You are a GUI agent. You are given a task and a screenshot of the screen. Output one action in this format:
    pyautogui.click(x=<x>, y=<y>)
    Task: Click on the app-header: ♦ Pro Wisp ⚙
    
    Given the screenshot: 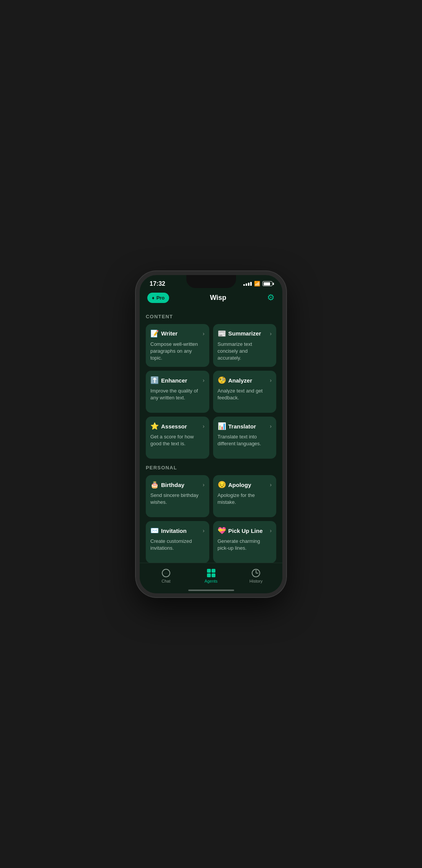 What is the action you would take?
    pyautogui.click(x=211, y=298)
    